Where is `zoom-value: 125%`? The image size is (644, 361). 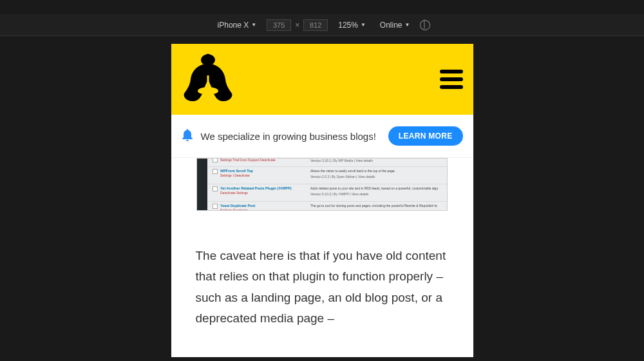
zoom-value: 125% is located at coordinates (348, 25).